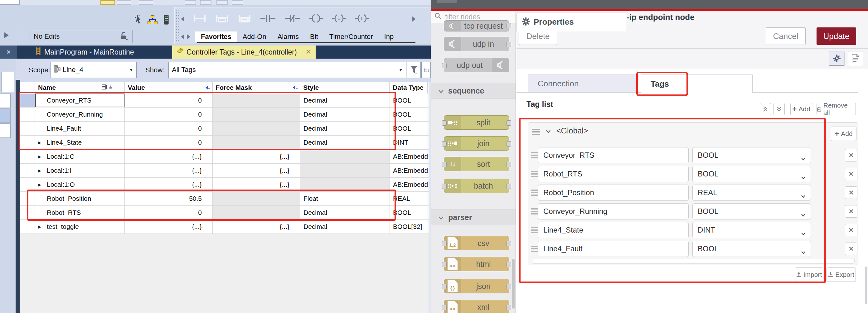 Image resolution: width=868 pixels, height=313 pixels. Describe the element at coordinates (536, 132) in the screenshot. I see `drag-handle-icon` at that location.